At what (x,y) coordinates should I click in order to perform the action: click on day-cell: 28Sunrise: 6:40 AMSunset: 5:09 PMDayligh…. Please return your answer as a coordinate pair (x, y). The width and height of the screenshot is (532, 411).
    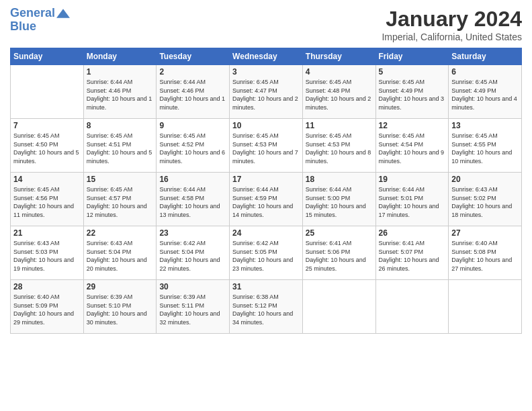
    Looking at the image, I should click on (47, 307).